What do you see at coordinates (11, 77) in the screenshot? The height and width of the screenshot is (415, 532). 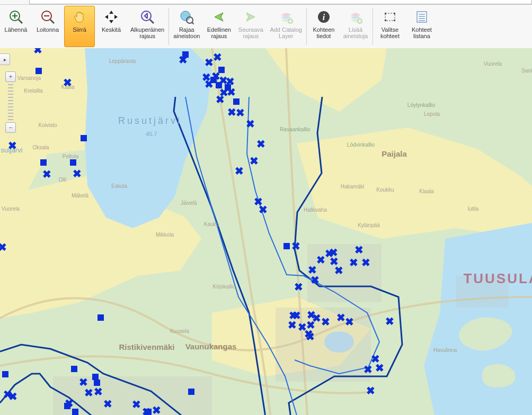 I see `zoom-plus-button: +` at bounding box center [11, 77].